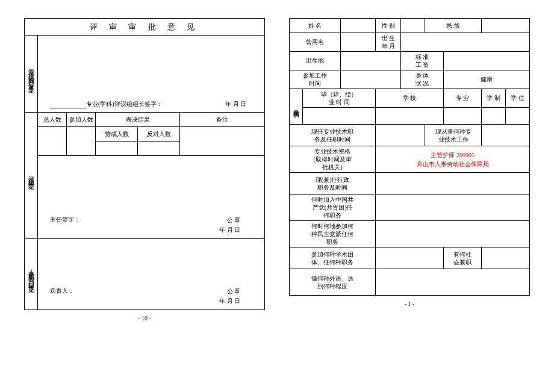 The height and width of the screenshot is (392, 554). Describe the element at coordinates (409, 258) in the screenshot. I see `val-society` at that location.